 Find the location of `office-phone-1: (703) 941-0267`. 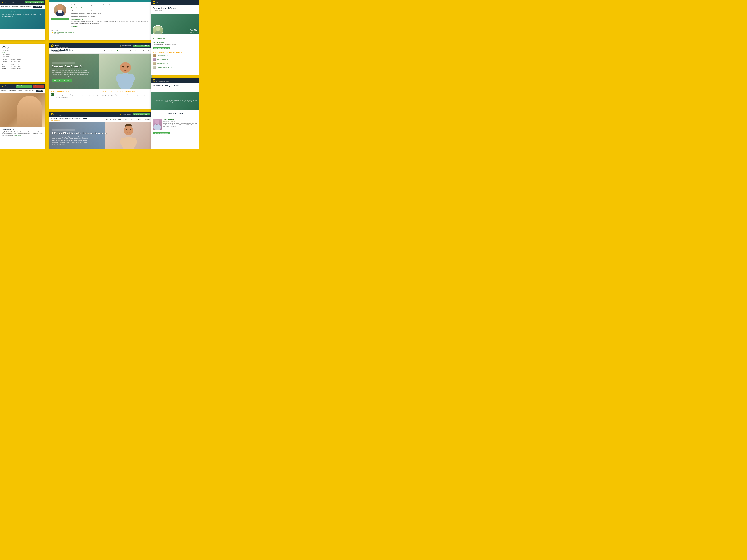

office-phone-1: (703) 941-0267 is located at coordinates (23, 54).